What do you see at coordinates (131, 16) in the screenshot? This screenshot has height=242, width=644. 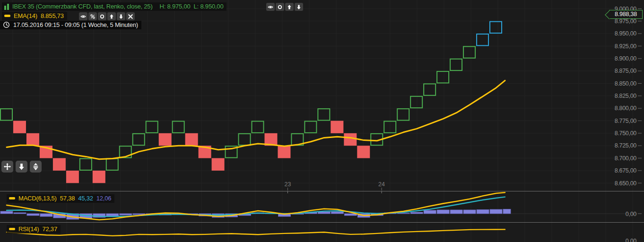 I see `close-icon` at bounding box center [131, 16].